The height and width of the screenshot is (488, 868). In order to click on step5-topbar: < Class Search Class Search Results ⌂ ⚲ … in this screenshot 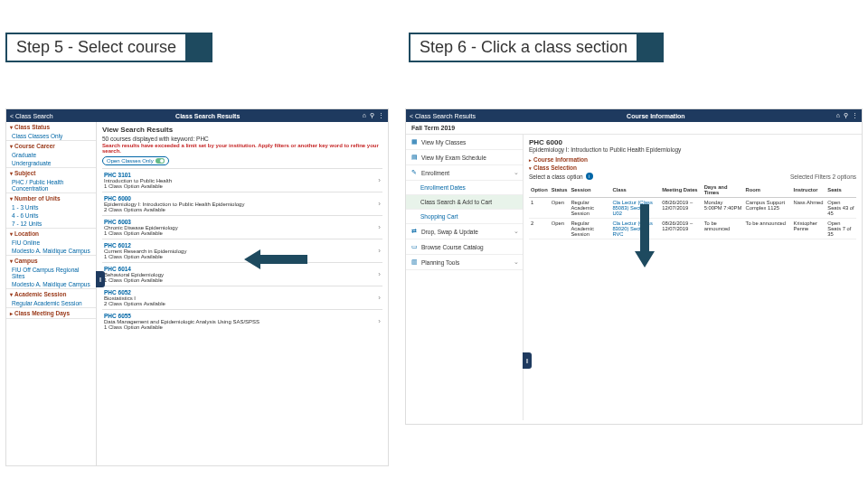, I will do `click(197, 116)`.